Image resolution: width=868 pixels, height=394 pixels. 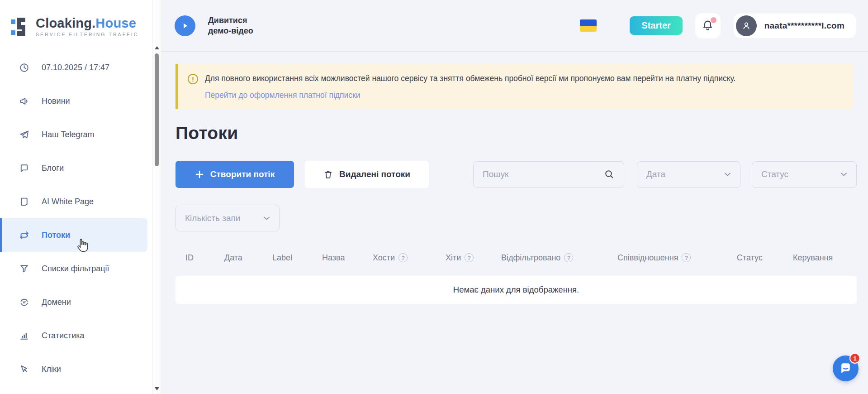 What do you see at coordinates (24, 101) in the screenshot?
I see `megaphone-icon` at bounding box center [24, 101].